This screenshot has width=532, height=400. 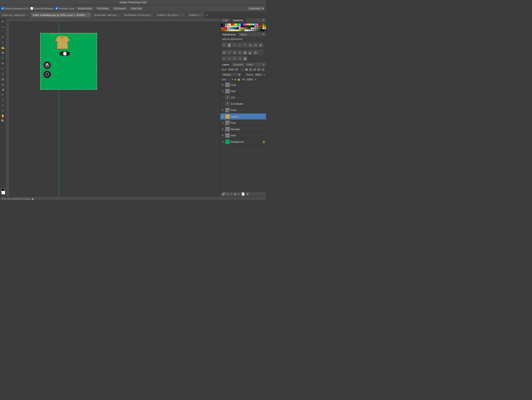 I want to click on brightness-contrast-adj: ☀, so click(x=224, y=45).